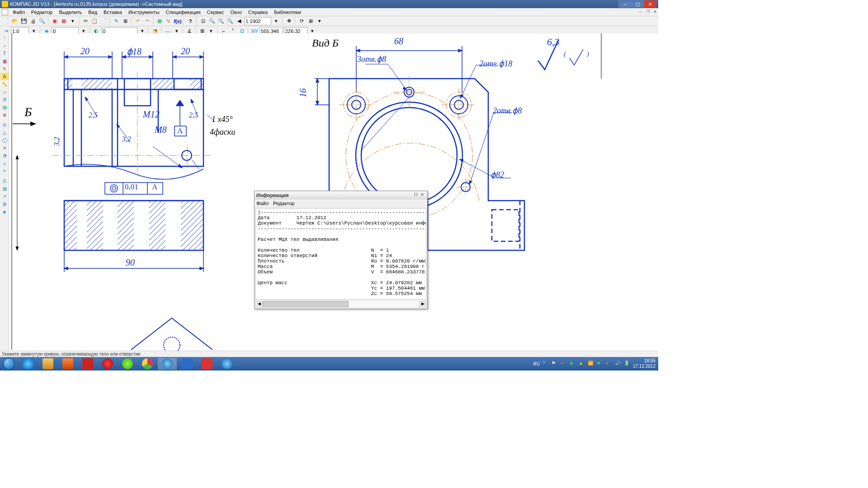 The height and width of the screenshot is (488, 868). What do you see at coordinates (5, 196) in the screenshot?
I see `tool-icon: ↗` at bounding box center [5, 196].